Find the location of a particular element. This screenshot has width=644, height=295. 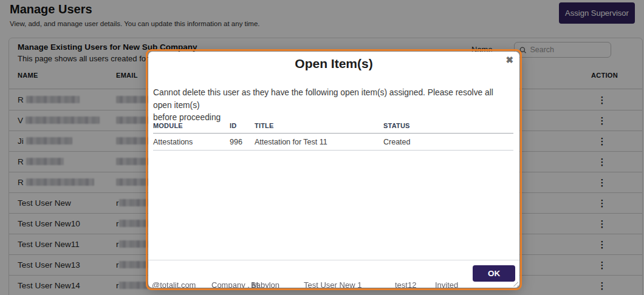

close-icon: ✖ is located at coordinates (509, 60).